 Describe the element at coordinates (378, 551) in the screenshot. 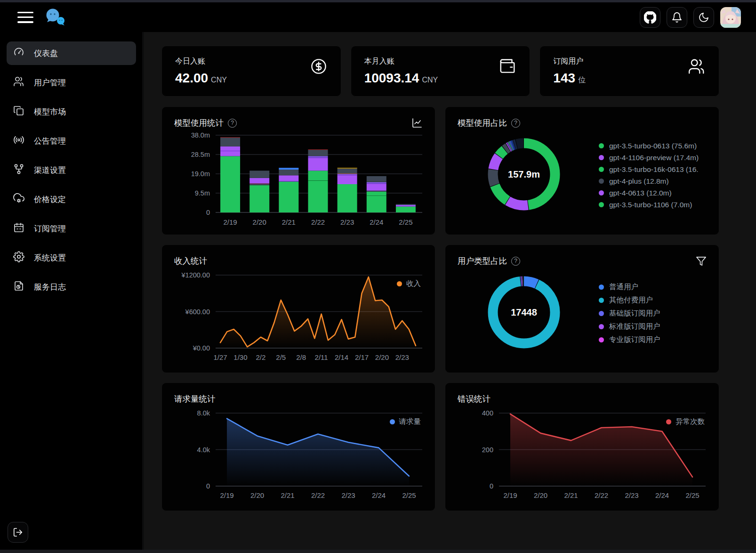

I see `bottom-strip` at that location.